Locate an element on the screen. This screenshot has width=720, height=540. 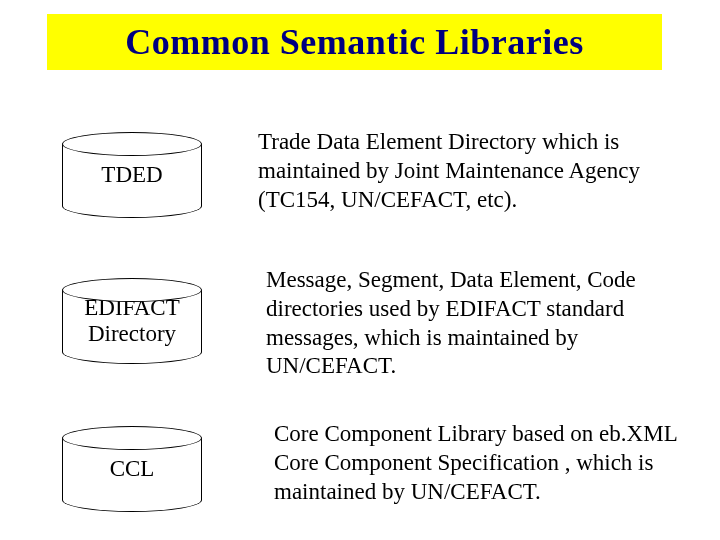
title-banner: Common Semantic Libraries is located at coordinates (354, 42).